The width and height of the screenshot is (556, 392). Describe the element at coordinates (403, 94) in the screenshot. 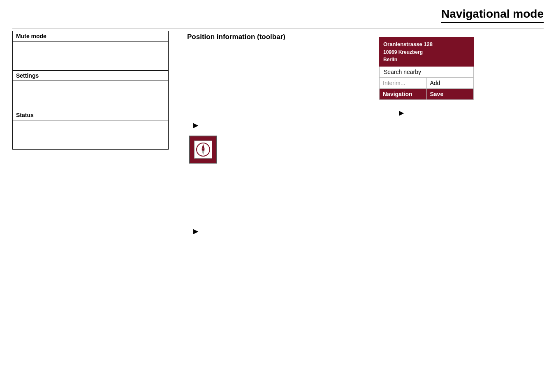

I see `navigation-button: Navigation` at that location.